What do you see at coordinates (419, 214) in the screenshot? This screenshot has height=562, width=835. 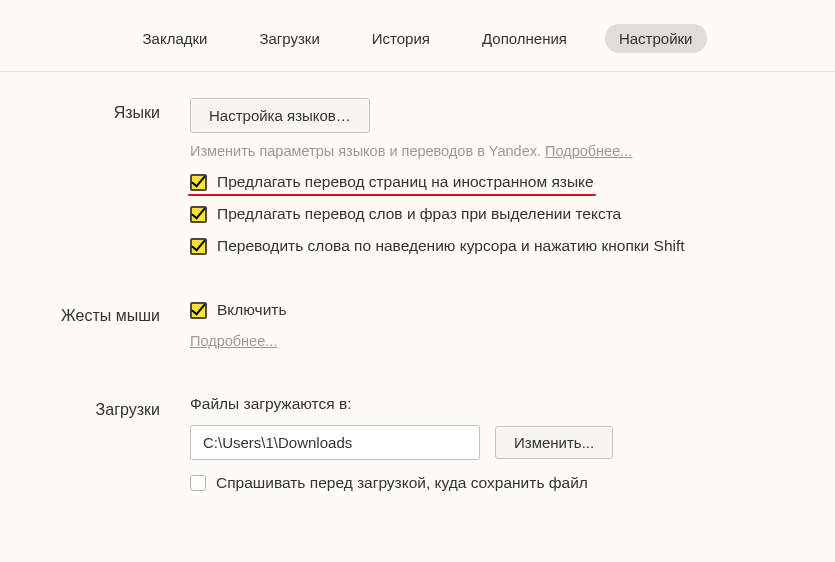 I see `checkbox-label-translate-words: Предлагать перевод слов и фраз при выдел…` at bounding box center [419, 214].